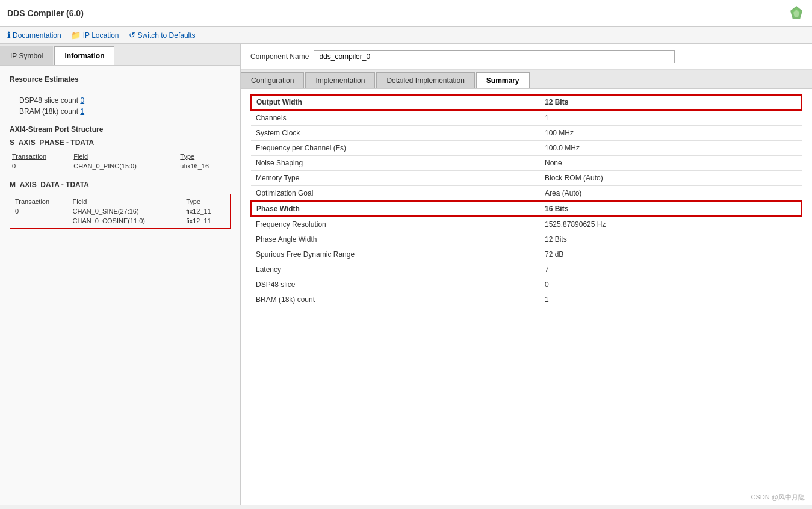 Image resolution: width=812 pixels, height=509 pixels. Describe the element at coordinates (671, 164) in the screenshot. I see `summary-value: None` at that location.